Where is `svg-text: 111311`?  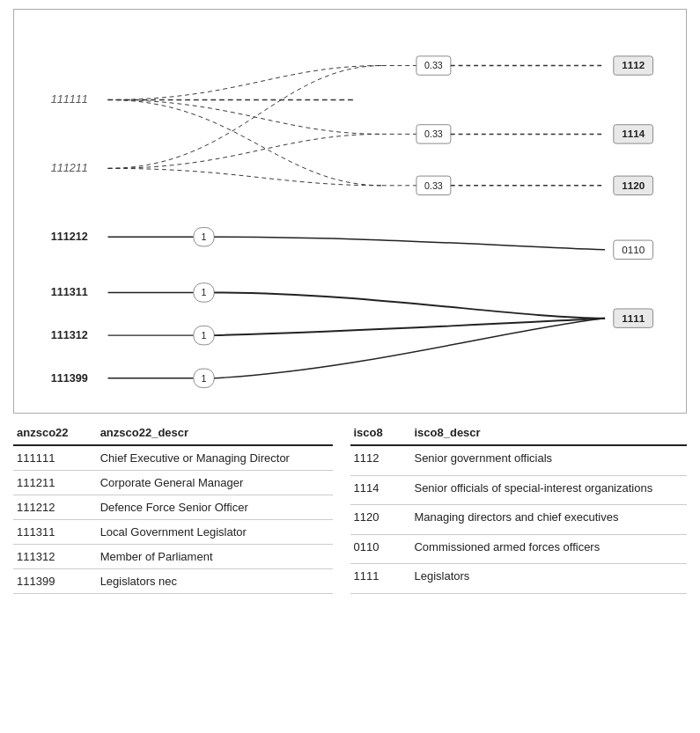
svg-text: 111311 is located at coordinates (70, 292).